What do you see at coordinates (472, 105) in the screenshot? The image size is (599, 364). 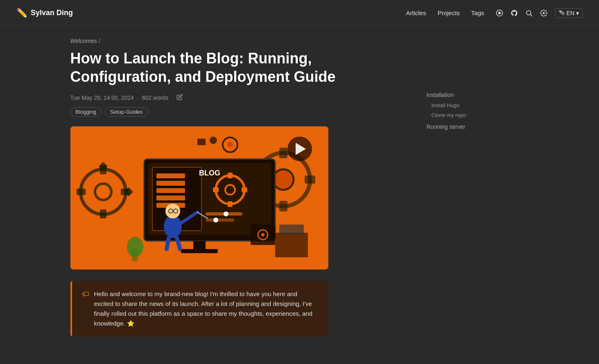 I see `sidebar-section-installation: Installation Install Hugo Clone my repo` at bounding box center [472, 105].